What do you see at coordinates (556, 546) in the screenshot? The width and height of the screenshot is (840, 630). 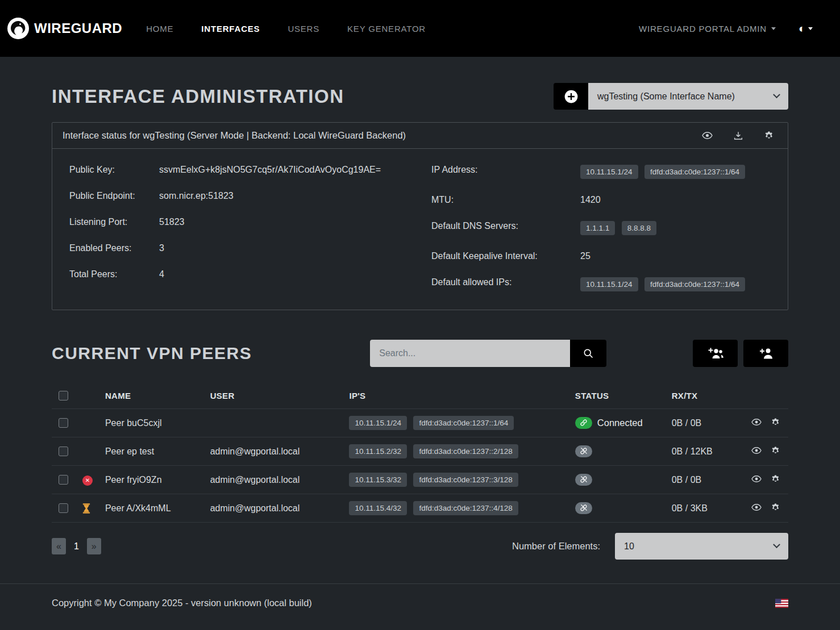 I see `elements-label: Number of Elements:` at bounding box center [556, 546].